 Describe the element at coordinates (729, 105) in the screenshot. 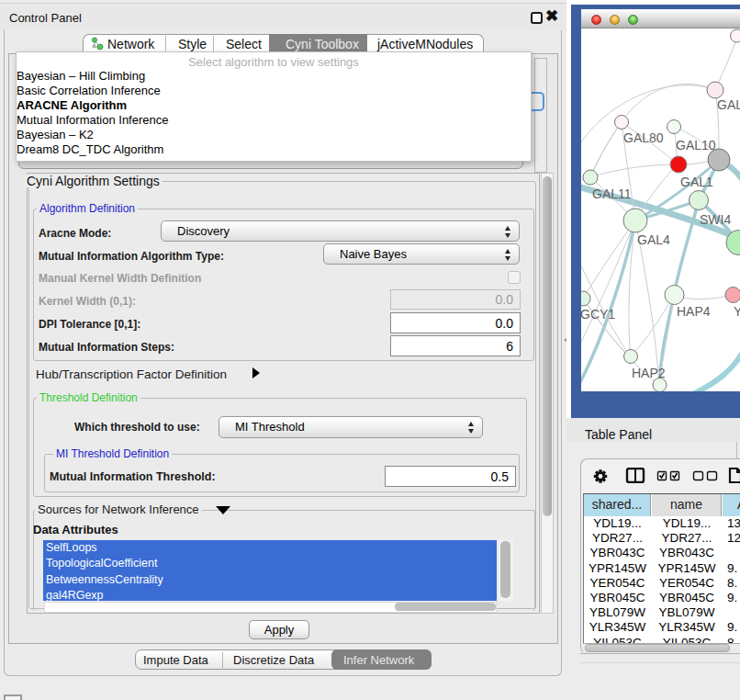

I see `svg-text: GAL7` at that location.